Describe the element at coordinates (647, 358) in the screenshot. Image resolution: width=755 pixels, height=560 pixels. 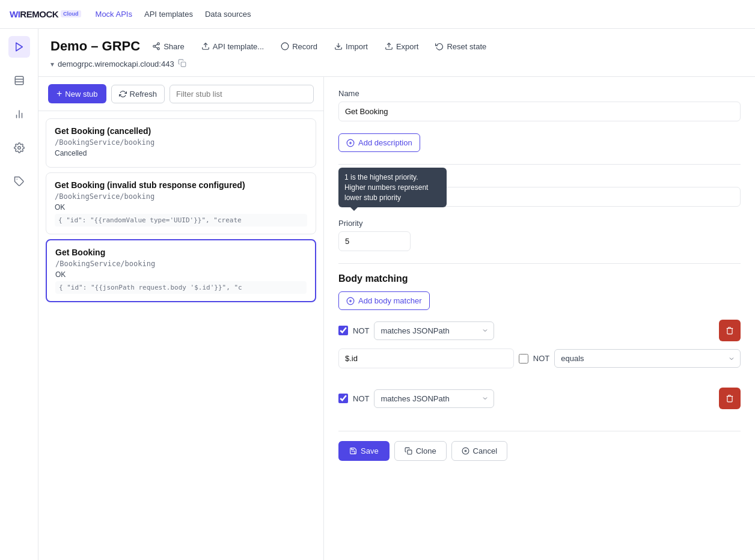
I see `matcher-value-type-select-0: equals contains matches absent` at that location.